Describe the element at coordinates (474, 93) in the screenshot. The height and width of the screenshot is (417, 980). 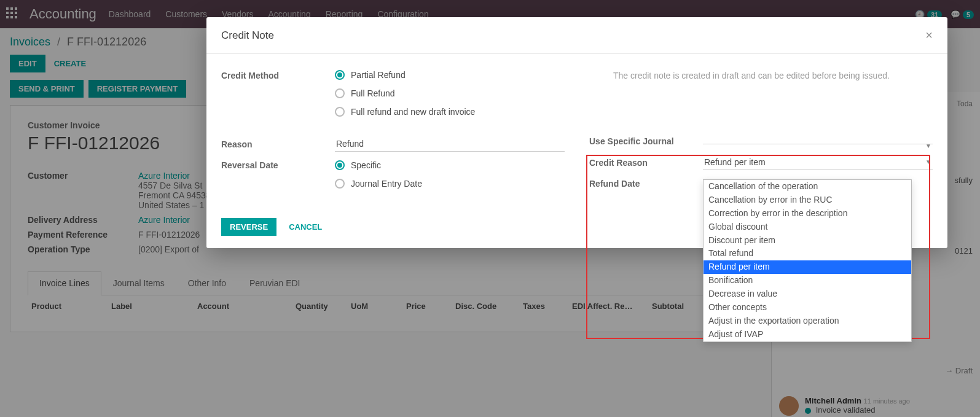
I see `radio-full-refund: Full Refund` at that location.